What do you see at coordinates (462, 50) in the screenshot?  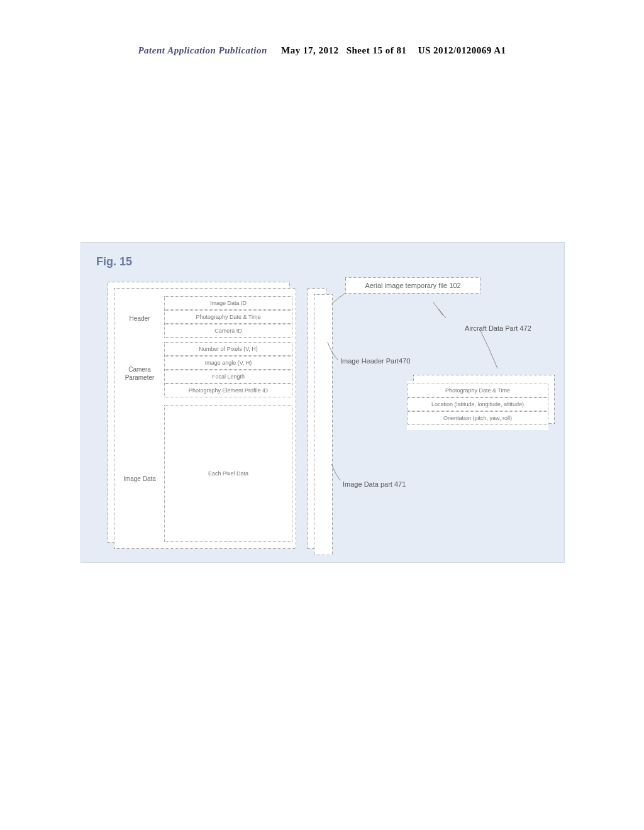 I see `publication-number: US 2012/0120069 A1` at bounding box center [462, 50].